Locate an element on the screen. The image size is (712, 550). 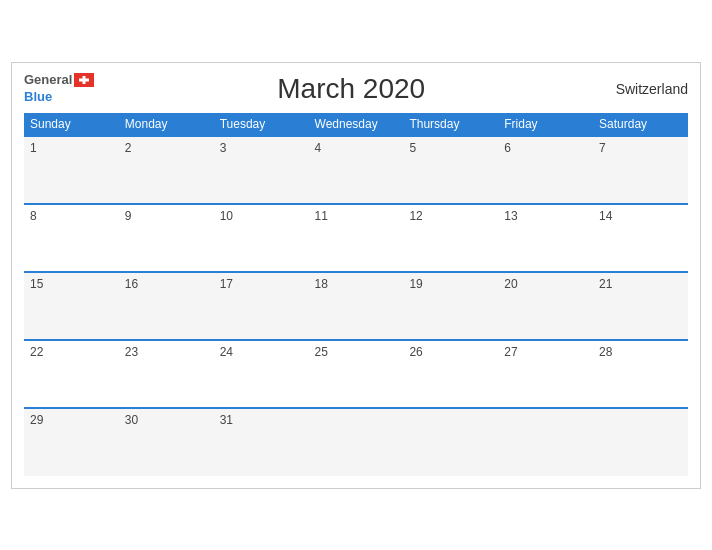
calendar-week-row: 891011121314 is located at coordinates (356, 238).